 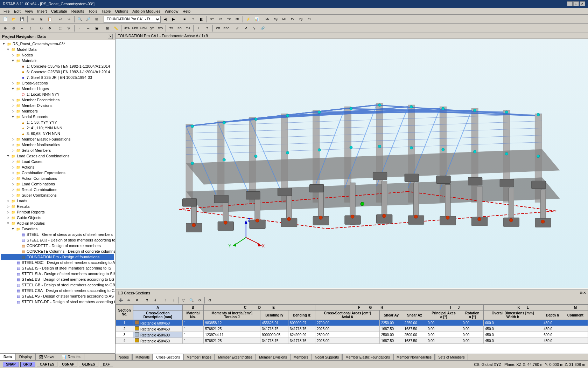 What do you see at coordinates (57, 274) in the screenshot?
I see `tree-steel-sia: ▤ STEEL SIA - Design of steel members ac…` at bounding box center [57, 274].